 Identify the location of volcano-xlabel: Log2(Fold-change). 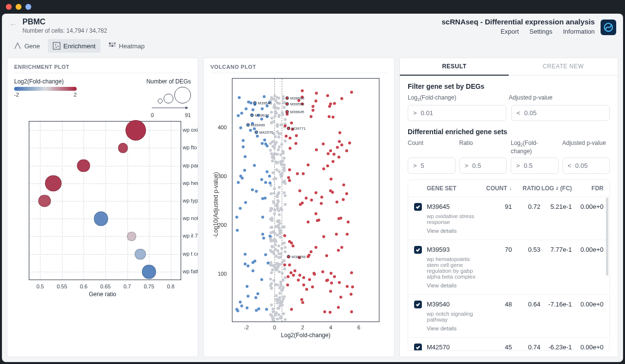
(306, 335).